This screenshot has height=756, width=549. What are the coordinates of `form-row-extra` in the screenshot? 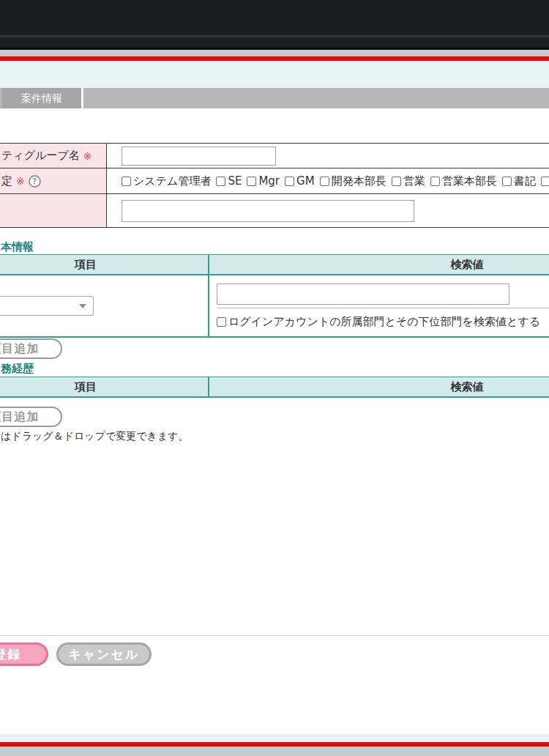 It's located at (274, 211).